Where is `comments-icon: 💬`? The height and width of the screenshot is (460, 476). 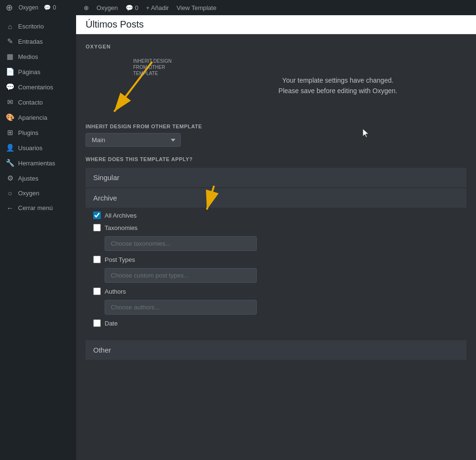 comments-icon: 💬 is located at coordinates (10, 87).